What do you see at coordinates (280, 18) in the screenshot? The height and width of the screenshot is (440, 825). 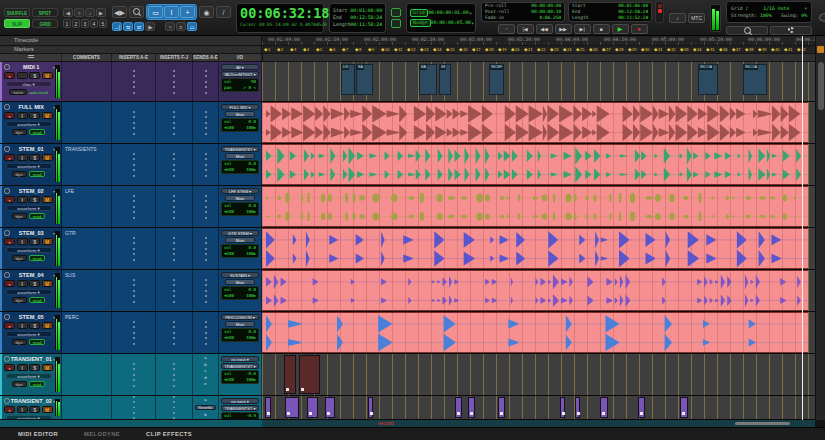 I see `main-counter: 00:06:32:18▾ Cursor 00:05:14:09.42 0.407…` at bounding box center [280, 18].